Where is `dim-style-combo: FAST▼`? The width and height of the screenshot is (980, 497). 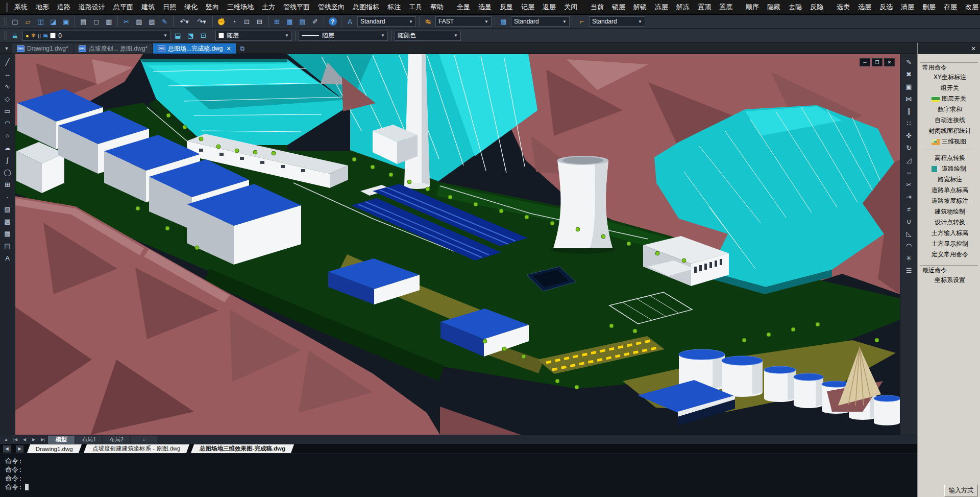 dim-style-combo: FAST▼ is located at coordinates (463, 21).